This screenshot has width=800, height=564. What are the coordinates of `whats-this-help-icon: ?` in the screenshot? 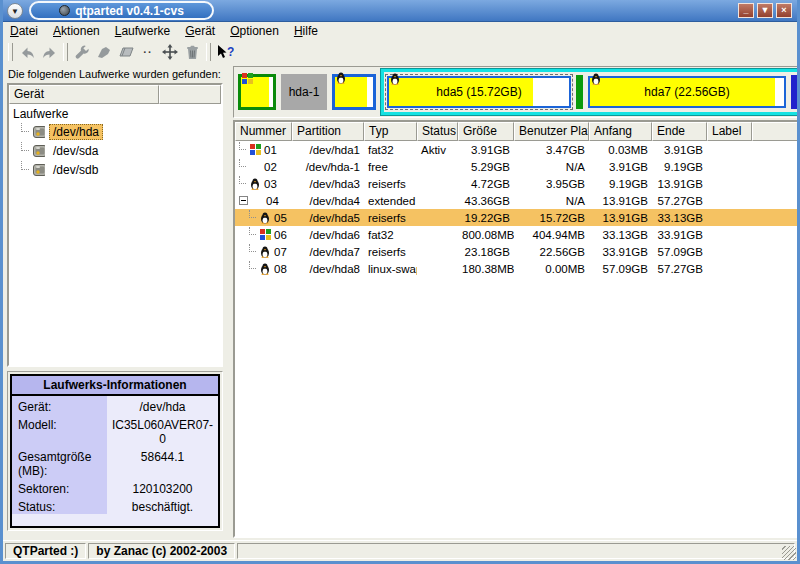 It's located at (225, 52).